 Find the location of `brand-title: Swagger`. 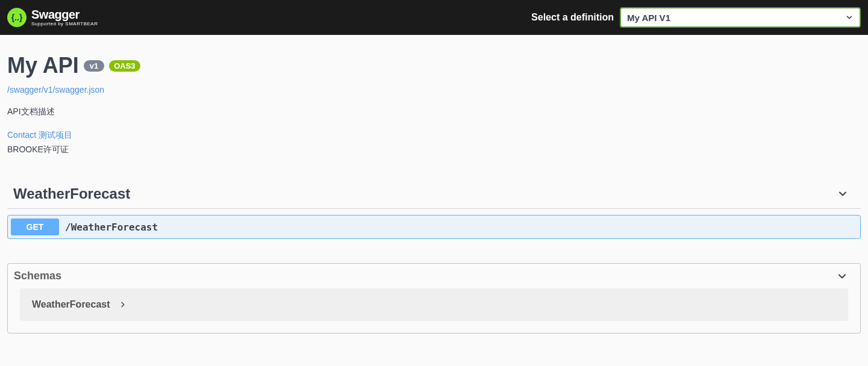

brand-title: Swagger is located at coordinates (64, 14).